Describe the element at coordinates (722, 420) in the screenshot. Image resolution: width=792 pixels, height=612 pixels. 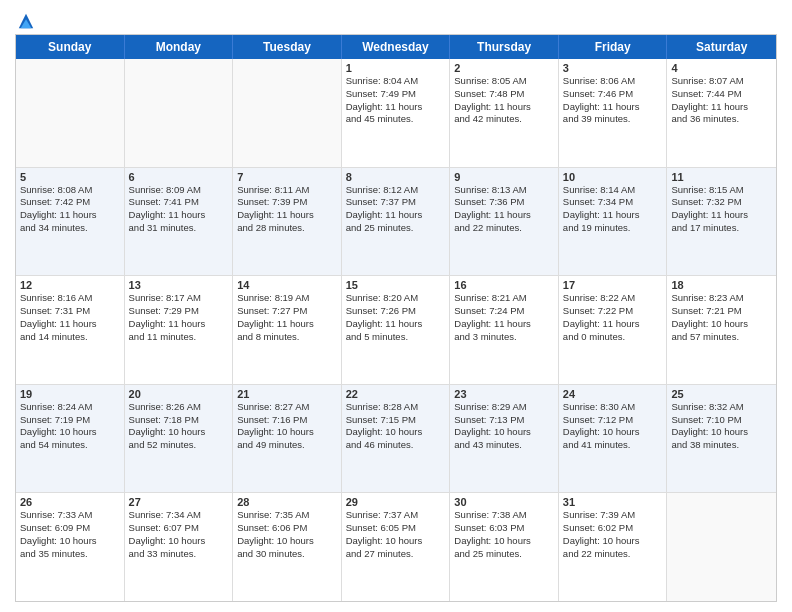
I see `cell-line: Sunset: 7:10 PM` at that location.